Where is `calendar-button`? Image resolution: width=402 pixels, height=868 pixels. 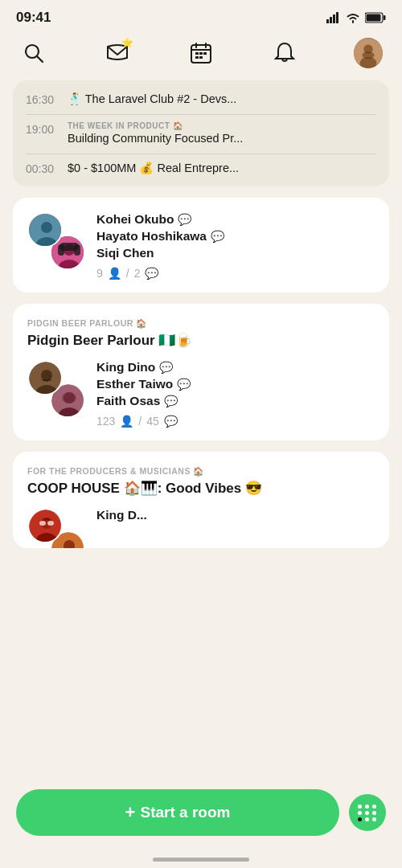
calendar-button is located at coordinates (201, 53).